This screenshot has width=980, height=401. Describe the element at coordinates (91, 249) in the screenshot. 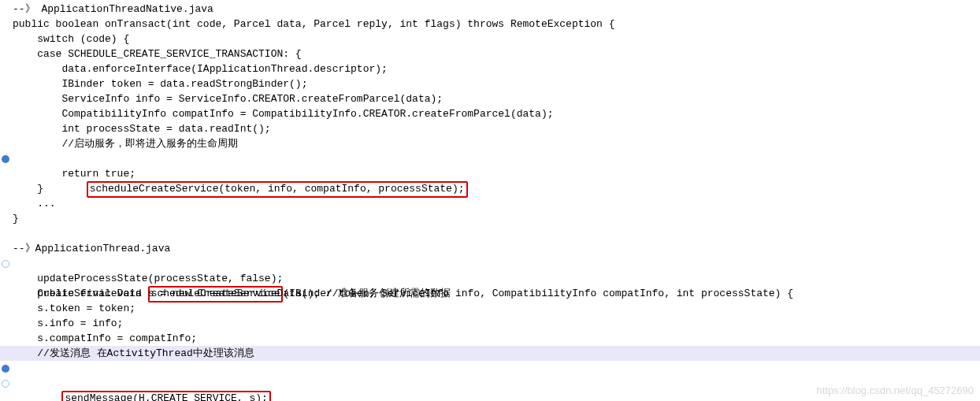

I see `code-text: --》ApplicationThread.java` at that location.